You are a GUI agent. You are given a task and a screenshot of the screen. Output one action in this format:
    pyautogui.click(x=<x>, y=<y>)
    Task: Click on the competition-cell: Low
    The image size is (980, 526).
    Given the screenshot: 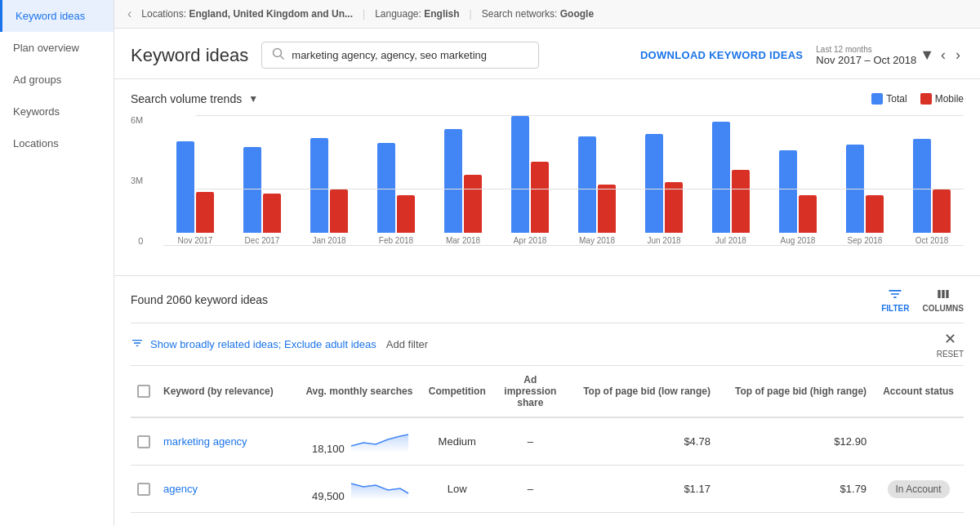 What is the action you would take?
    pyautogui.click(x=457, y=489)
    